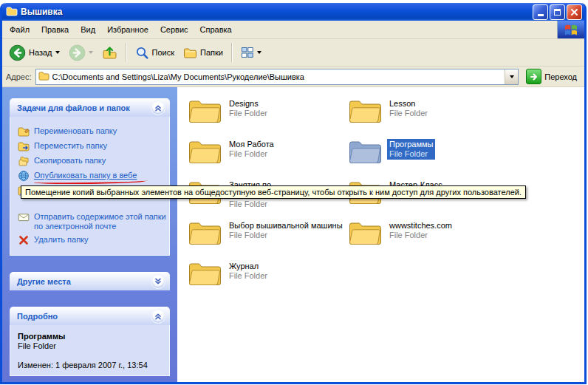 This screenshot has width=588, height=385. Describe the element at coordinates (24, 146) in the screenshot. I see `move-folder-icon` at that location.